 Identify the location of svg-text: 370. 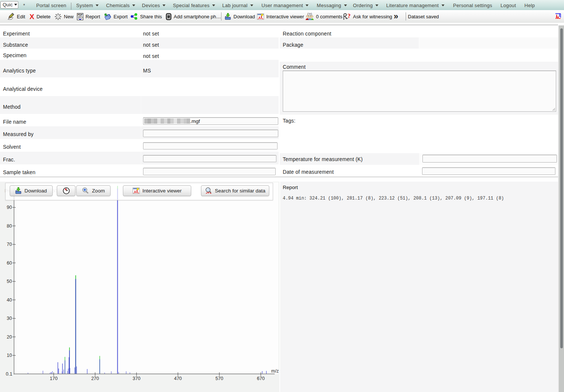
(137, 379).